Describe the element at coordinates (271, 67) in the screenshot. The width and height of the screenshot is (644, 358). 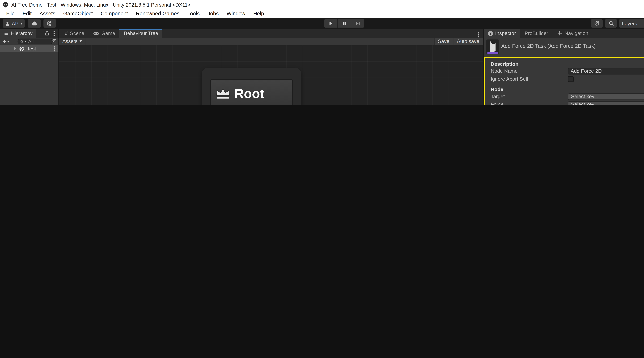
I see `scene-view-panel: # Scene Game Behaviour Tree Assets Save` at that location.